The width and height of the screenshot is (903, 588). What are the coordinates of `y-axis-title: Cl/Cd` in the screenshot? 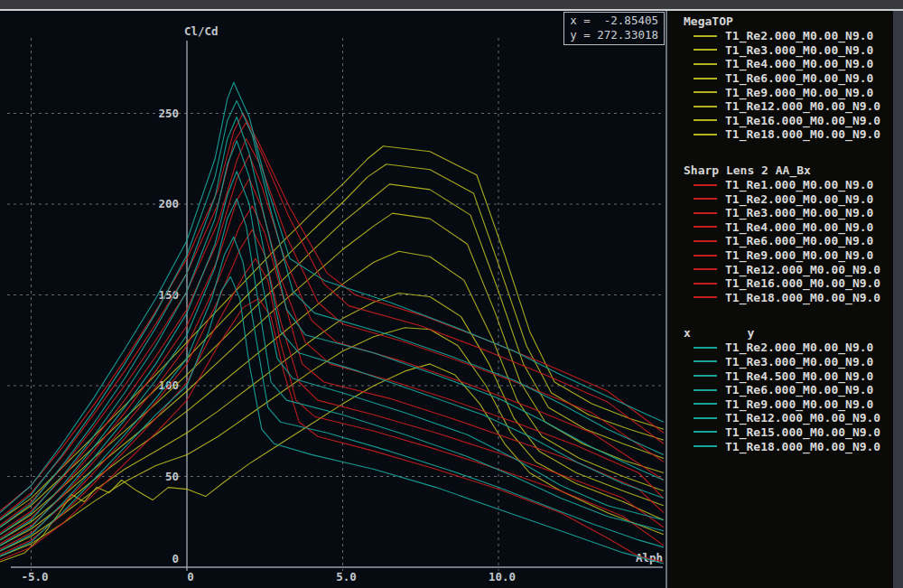 It's located at (201, 31).